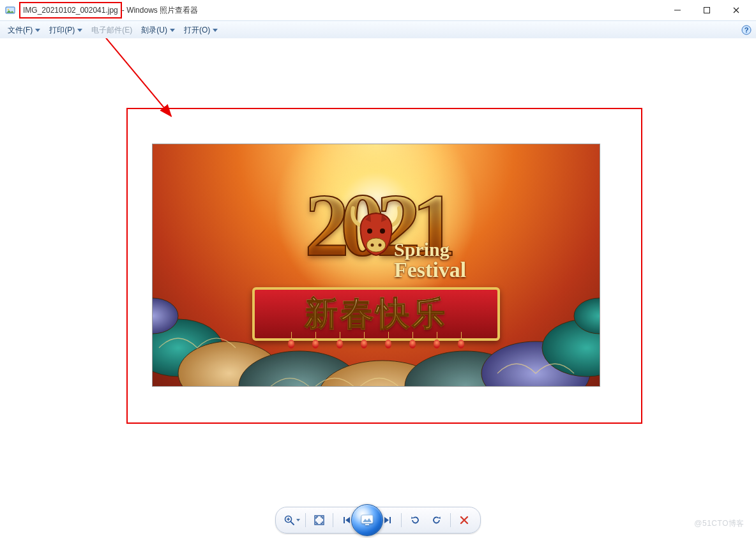  Describe the element at coordinates (160, 10) in the screenshot. I see `title-app-suffix: - Windows 照片查看器` at that location.